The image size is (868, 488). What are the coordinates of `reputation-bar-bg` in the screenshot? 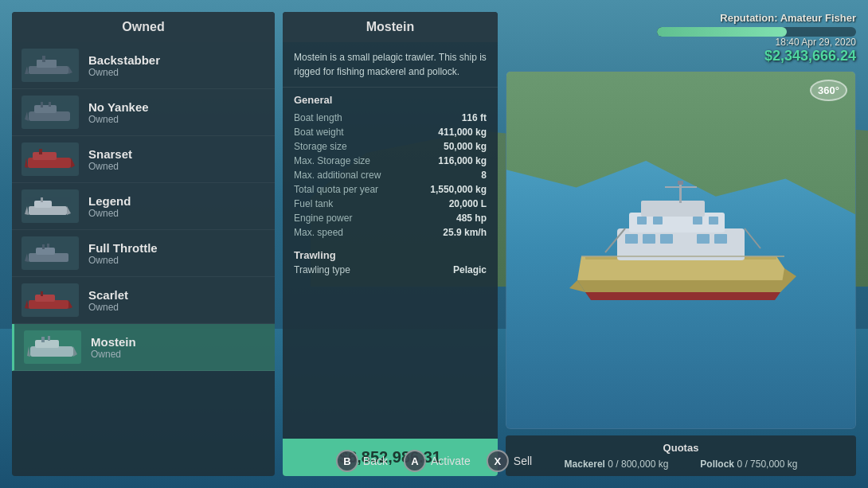 It's located at (757, 32).